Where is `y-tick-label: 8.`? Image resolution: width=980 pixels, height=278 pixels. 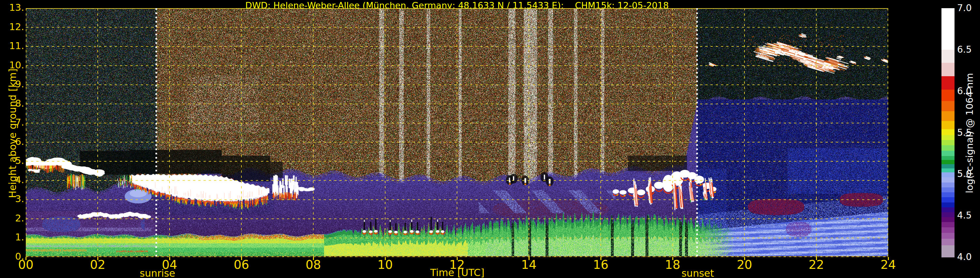 y-tick-label: 8. is located at coordinates (12, 104).